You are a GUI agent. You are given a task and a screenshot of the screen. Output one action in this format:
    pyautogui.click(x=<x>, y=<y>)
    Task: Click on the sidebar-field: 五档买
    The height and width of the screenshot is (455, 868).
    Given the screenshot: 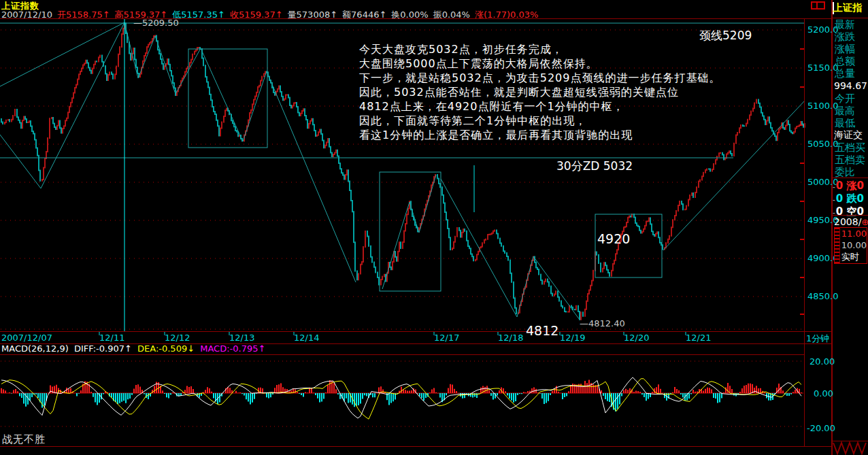 What is the action you would take?
    pyautogui.click(x=850, y=148)
    